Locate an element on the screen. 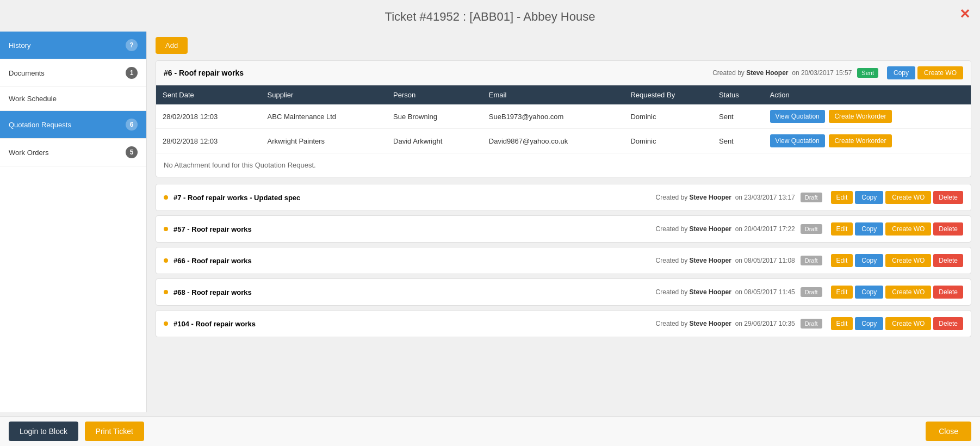 The width and height of the screenshot is (980, 446). sidebar-item-history: History ? is located at coordinates (73, 46).